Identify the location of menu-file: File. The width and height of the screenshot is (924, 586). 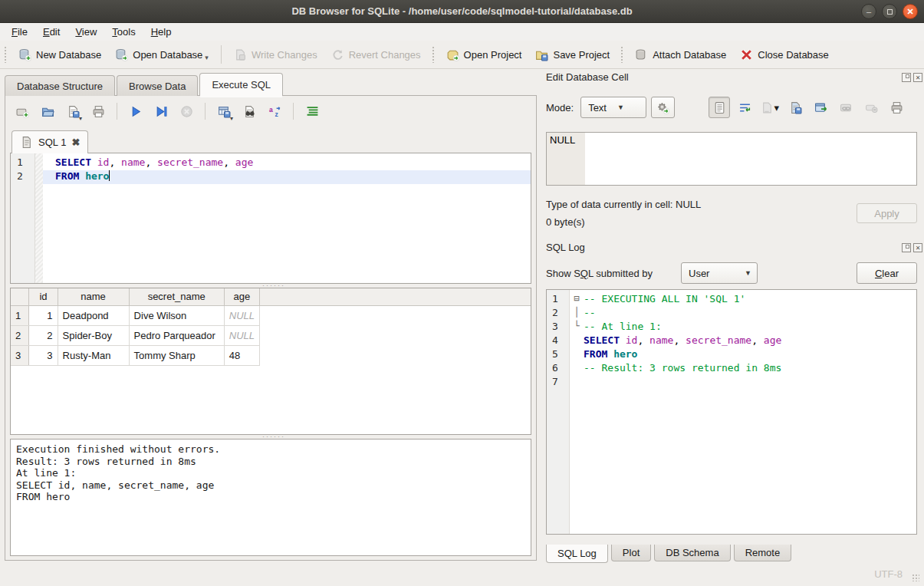
(20, 32).